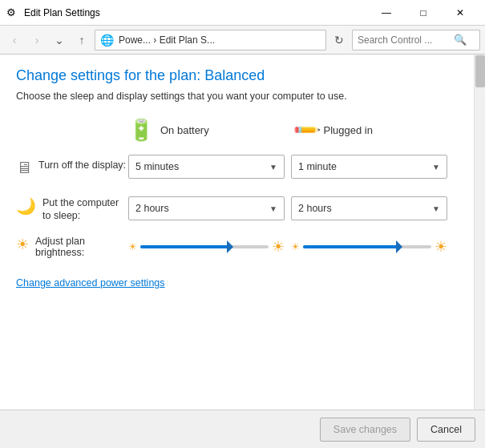 This screenshot has height=448, width=485. Describe the element at coordinates (416, 40) in the screenshot. I see `search-box: 🔍` at that location.